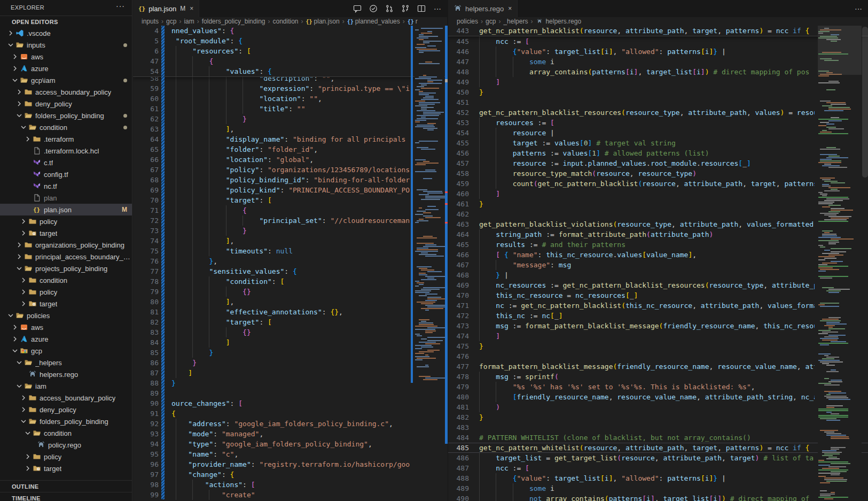 The height and width of the screenshot is (501, 868). What do you see at coordinates (66, 21) in the screenshot?
I see `section-open-editors: OPEN EDITORS` at bounding box center [66, 21].